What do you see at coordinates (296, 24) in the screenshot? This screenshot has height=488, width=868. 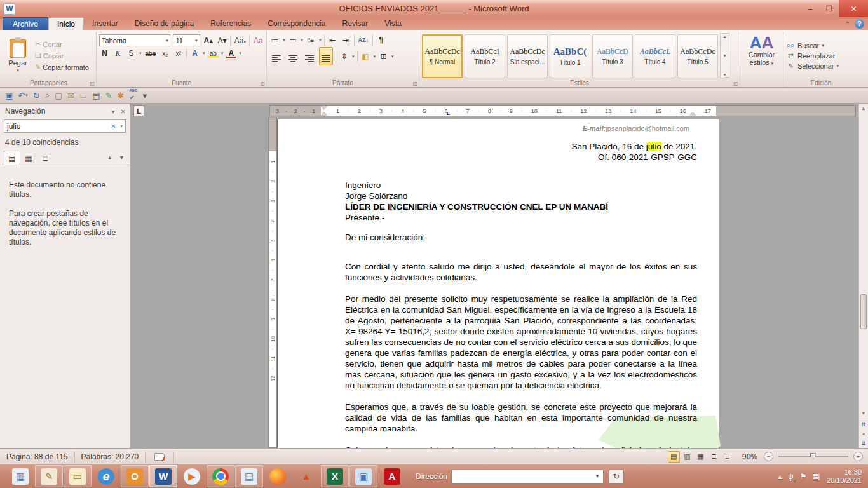 I see `tab-correspondencia: Correspondencia` at bounding box center [296, 24].